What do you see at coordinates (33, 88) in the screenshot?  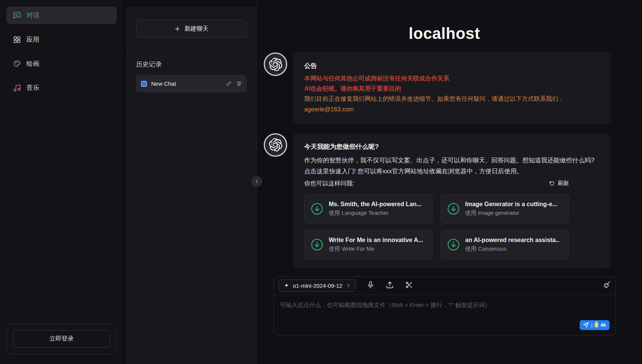 I see `sidebar-item-label: 音乐` at bounding box center [33, 88].